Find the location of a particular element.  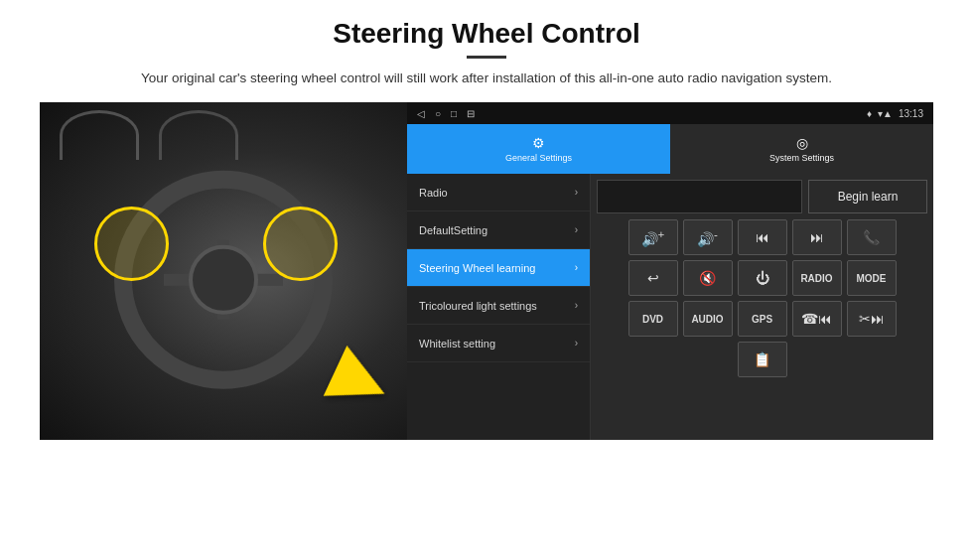

vol-down-icon: 🔊- is located at coordinates (707, 237).